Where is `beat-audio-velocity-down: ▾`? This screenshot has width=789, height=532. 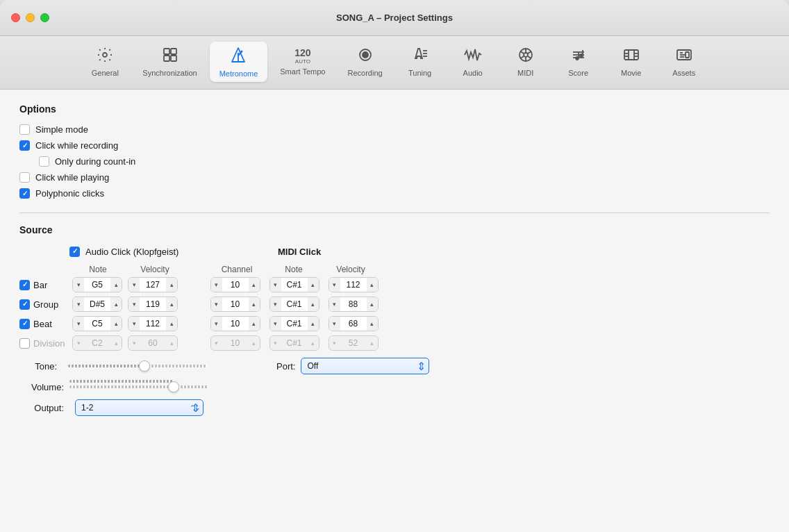 beat-audio-velocity-down: ▾ is located at coordinates (134, 324).